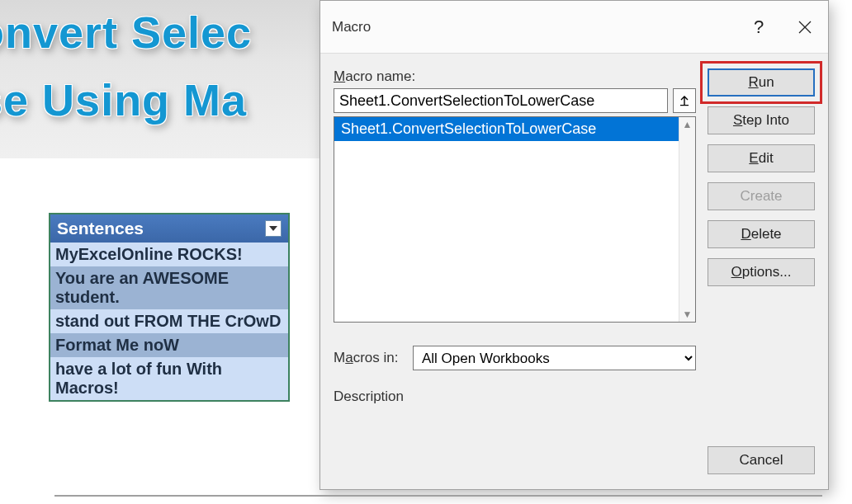 Image resolution: width=852 pixels, height=504 pixels. What do you see at coordinates (555, 358) in the screenshot?
I see `macros-in-select: All Open Workbooks` at bounding box center [555, 358].